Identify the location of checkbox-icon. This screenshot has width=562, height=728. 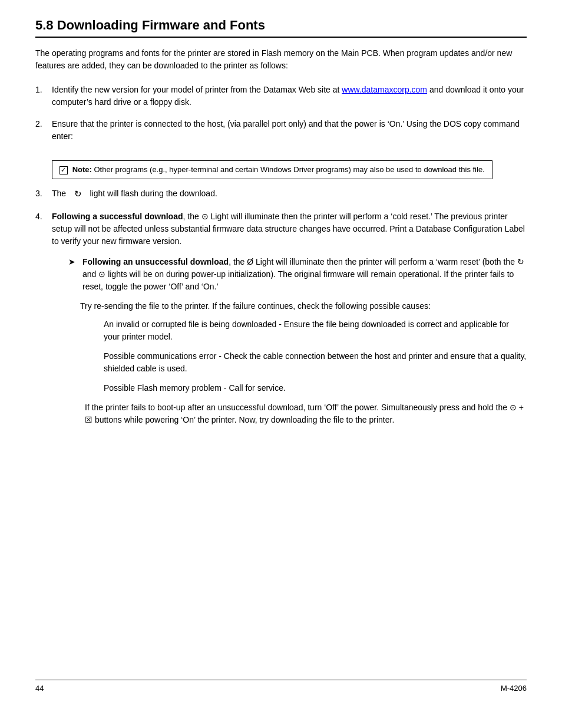
(64, 170).